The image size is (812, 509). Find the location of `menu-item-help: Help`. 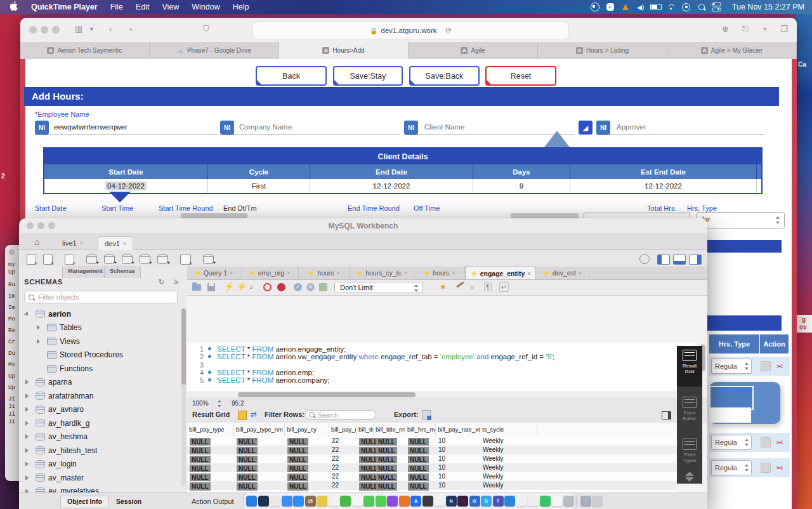

menu-item-help: Help is located at coordinates (241, 7).